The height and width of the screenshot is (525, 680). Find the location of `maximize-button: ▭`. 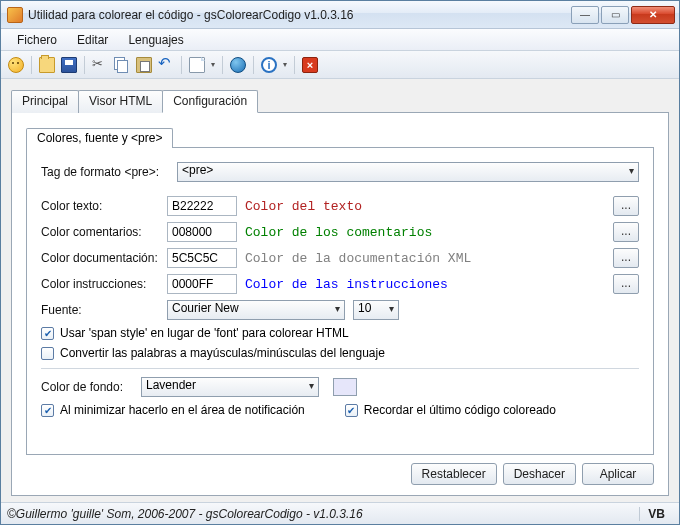

maximize-button: ▭ is located at coordinates (615, 15).